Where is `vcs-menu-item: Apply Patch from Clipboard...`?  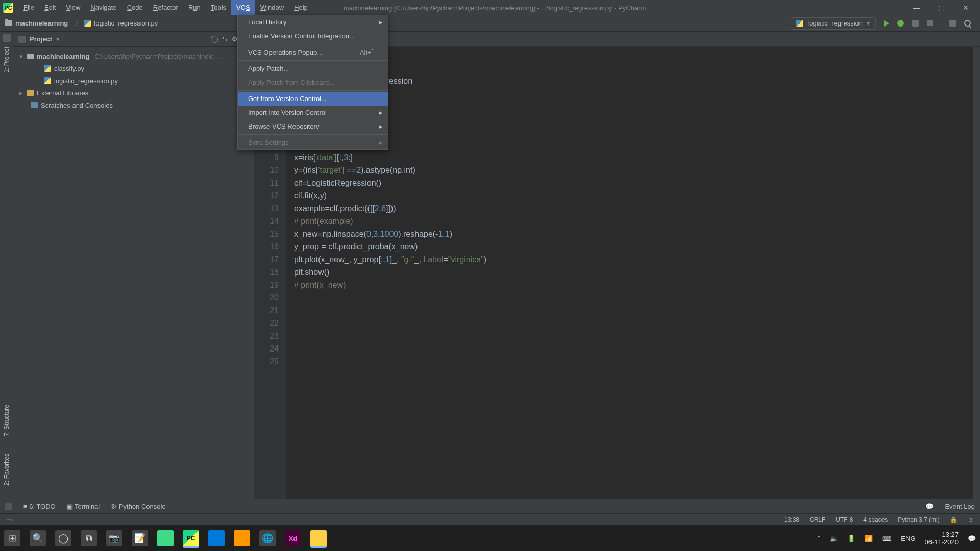
vcs-menu-item: Apply Patch from Clipboard... is located at coordinates (313, 83).